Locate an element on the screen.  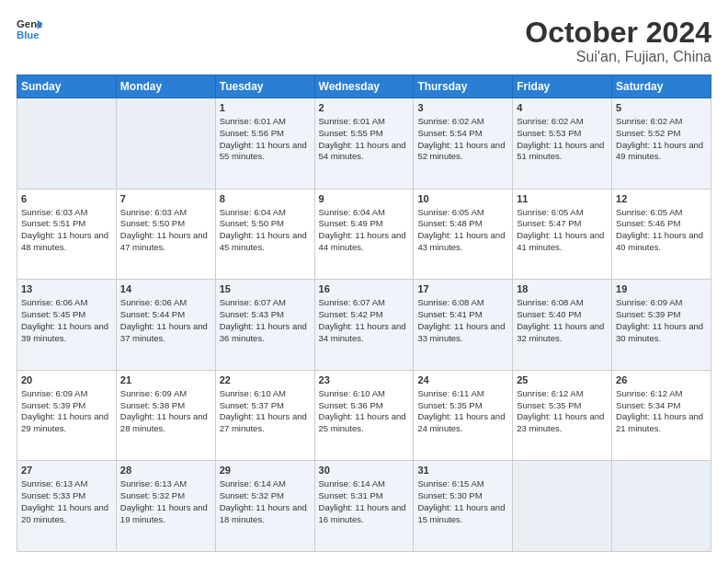
daylight-text: Daylight: 11 hours and 16 minutes. is located at coordinates (362, 513).